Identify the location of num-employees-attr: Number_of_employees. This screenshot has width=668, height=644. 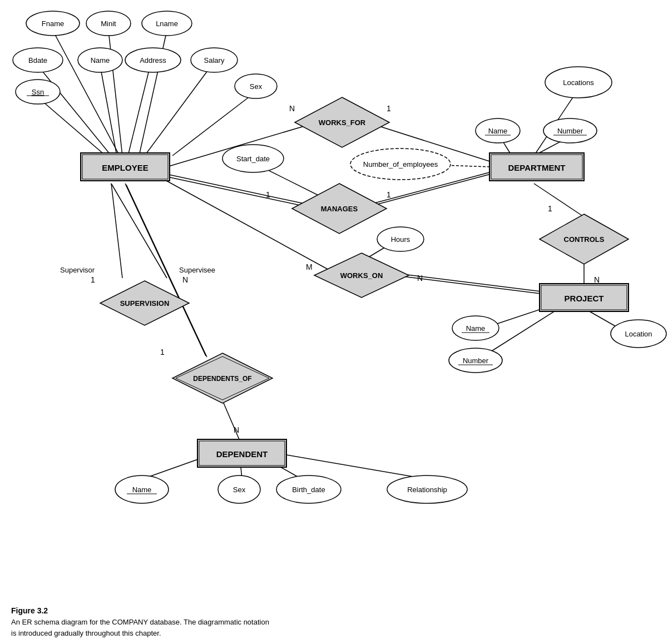
(400, 165).